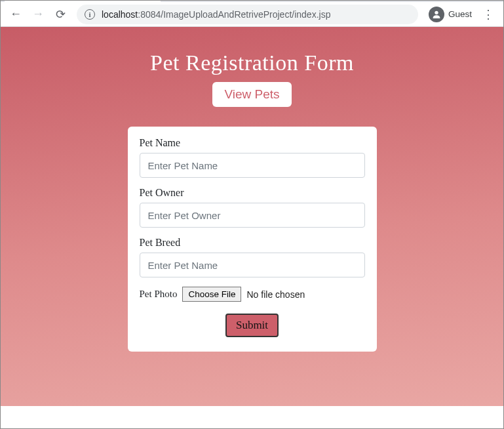 This screenshot has width=504, height=429. What do you see at coordinates (119, 14) in the screenshot?
I see `url-host: localhost` at bounding box center [119, 14].